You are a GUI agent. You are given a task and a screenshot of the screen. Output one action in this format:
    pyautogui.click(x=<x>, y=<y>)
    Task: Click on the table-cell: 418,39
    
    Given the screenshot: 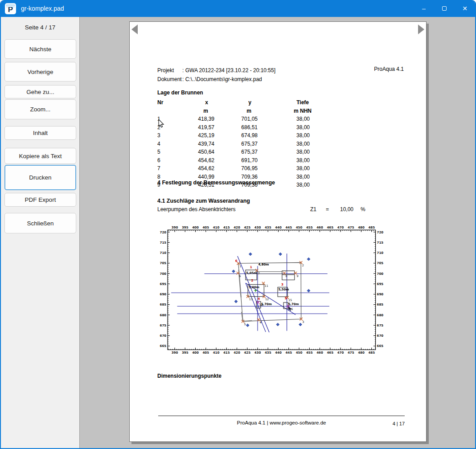 What is the action you would take?
    pyautogui.click(x=199, y=119)
    